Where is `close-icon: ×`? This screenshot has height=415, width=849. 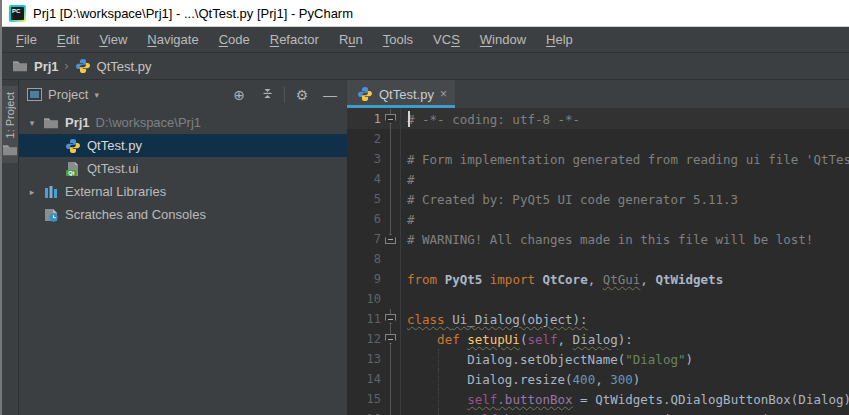
close-icon: × is located at coordinates (444, 94).